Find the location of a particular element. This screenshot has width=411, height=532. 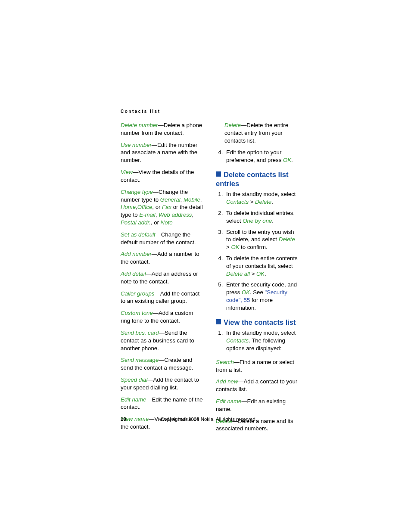

column-right: Delete—Delete the entire contact entry f… is located at coordinates (258, 279).